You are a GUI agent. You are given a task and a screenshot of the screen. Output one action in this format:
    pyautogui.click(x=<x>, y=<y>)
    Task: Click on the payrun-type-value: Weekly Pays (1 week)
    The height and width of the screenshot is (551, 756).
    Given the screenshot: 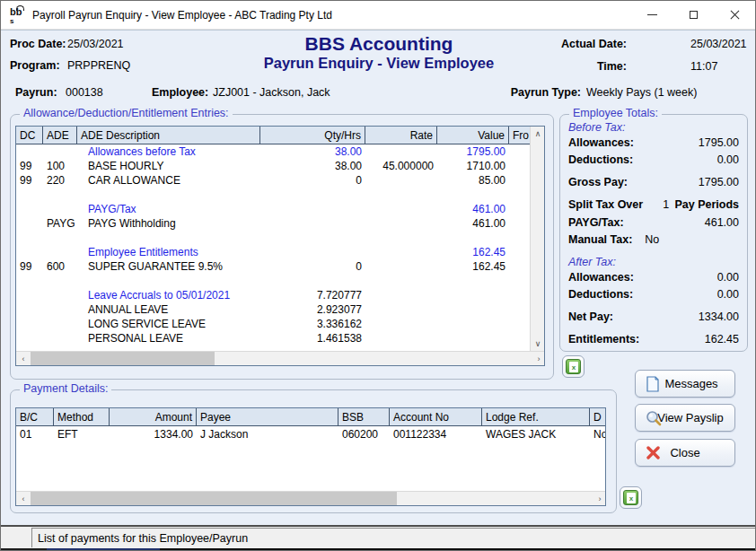 What is the action you would take?
    pyautogui.click(x=641, y=92)
    